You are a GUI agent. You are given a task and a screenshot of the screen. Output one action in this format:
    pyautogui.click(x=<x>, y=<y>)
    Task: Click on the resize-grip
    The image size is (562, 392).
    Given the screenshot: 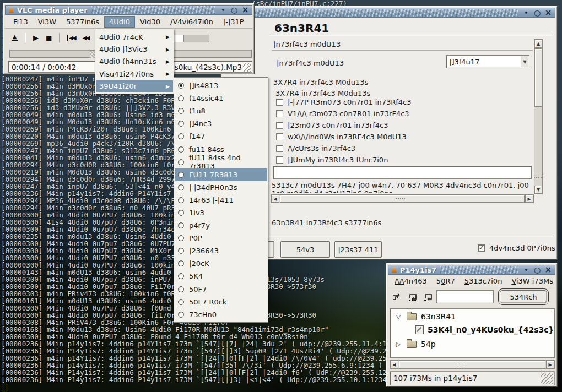 What is the action you would take?
    pyautogui.click(x=247, y=67)
    